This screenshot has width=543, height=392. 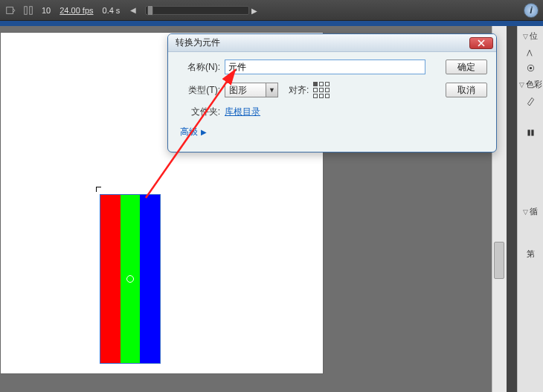 I want to click on type-select: 图形 ▼, so click(x=251, y=90).